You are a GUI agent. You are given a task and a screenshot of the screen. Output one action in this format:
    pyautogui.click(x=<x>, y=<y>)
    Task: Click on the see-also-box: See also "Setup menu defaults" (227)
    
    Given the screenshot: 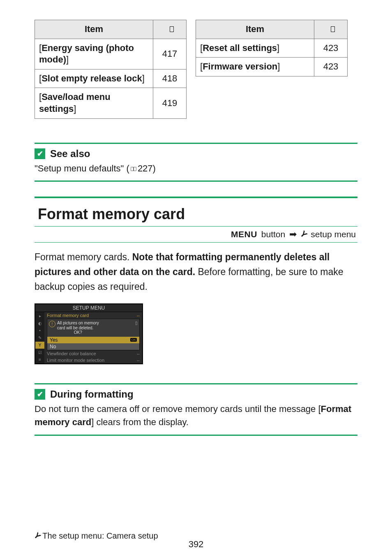 What is the action you would take?
    pyautogui.click(x=196, y=162)
    